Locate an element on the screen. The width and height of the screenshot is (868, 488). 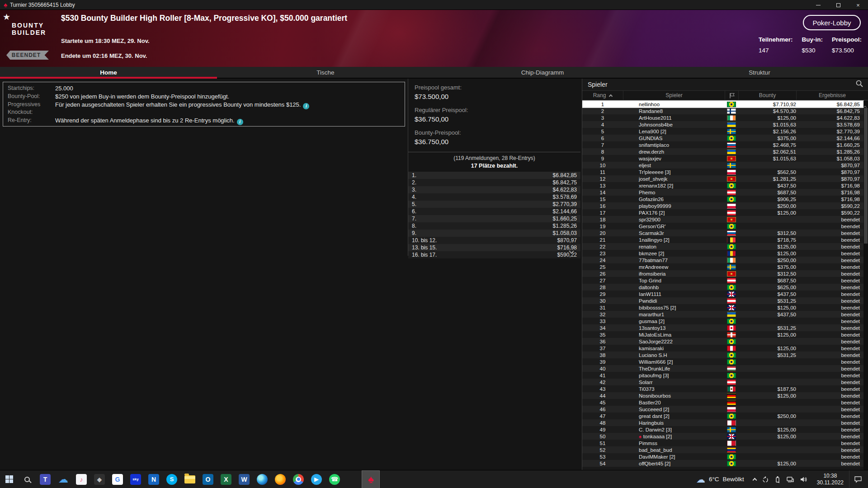
player-row: 39WilliamI666 [2]beendet is located at coordinates (723, 361).